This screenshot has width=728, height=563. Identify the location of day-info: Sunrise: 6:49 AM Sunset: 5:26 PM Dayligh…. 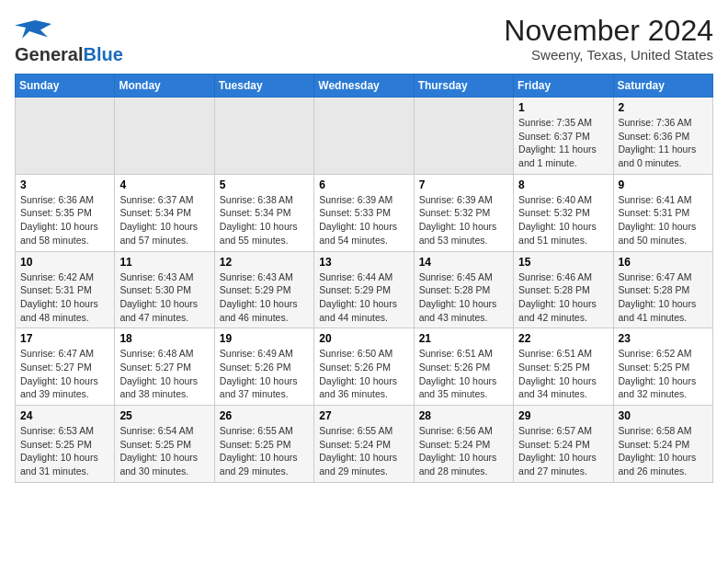
(265, 373).